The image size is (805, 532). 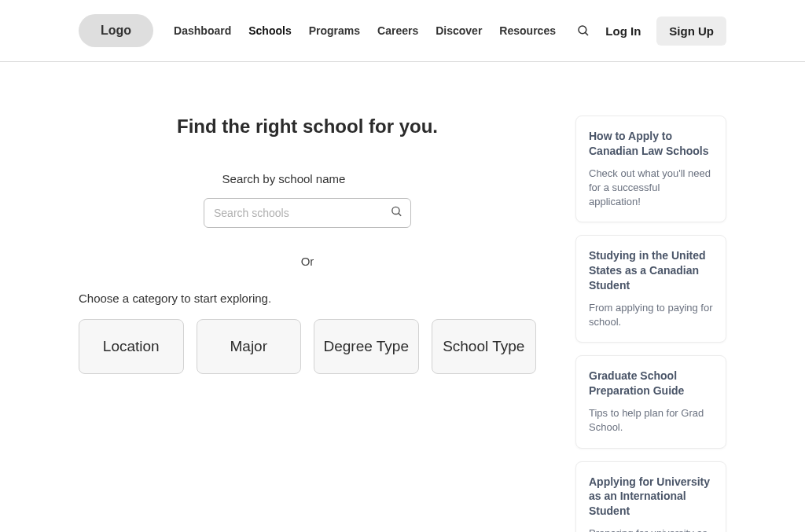 I want to click on sidebar-card: How to Apply to Canadian Law Schools Che…, so click(x=651, y=169).